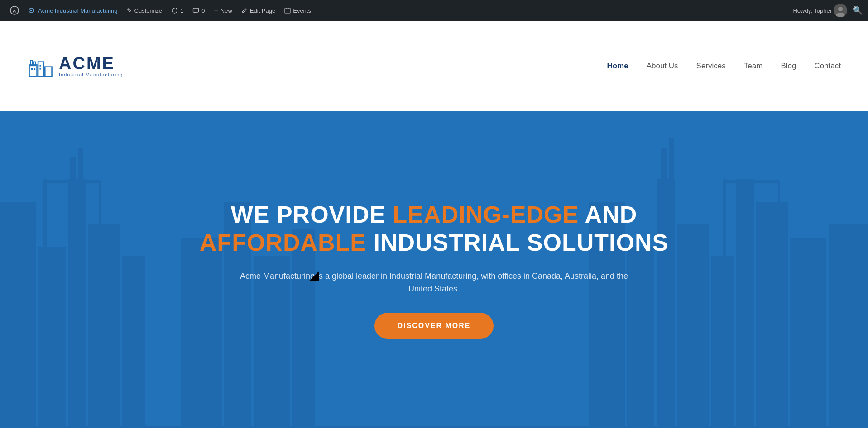 This screenshot has height=429, width=868. What do you see at coordinates (198, 10) in the screenshot?
I see `comments-item: 0` at bounding box center [198, 10].